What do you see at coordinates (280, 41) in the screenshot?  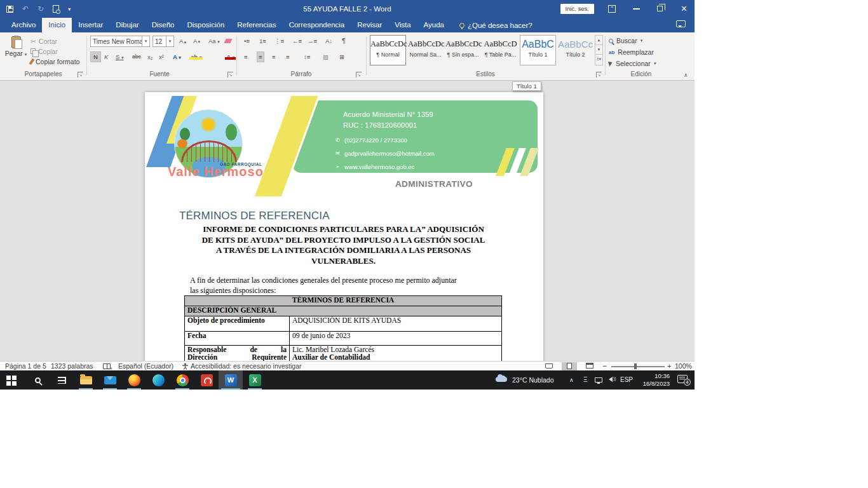 I see `multilevel-list-icon: ⋮≡` at bounding box center [280, 41].